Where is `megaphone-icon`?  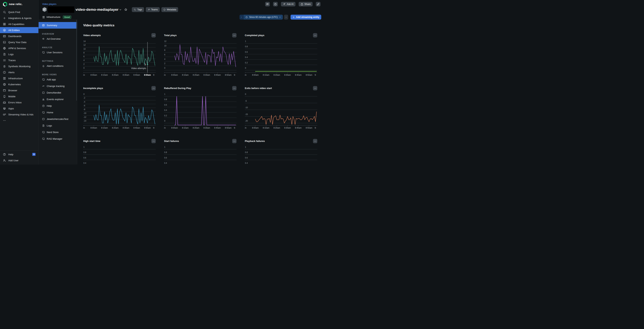
megaphone-icon is located at coordinates (44, 39).